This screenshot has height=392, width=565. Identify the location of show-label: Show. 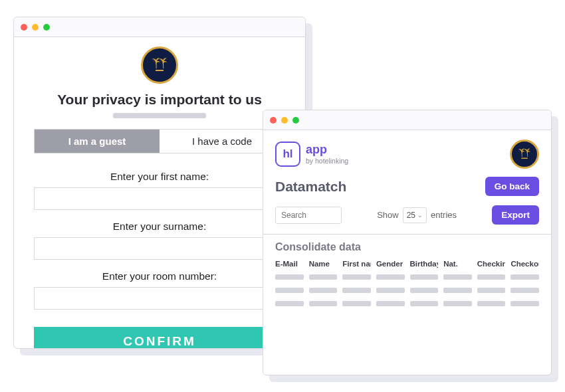
(388, 215).